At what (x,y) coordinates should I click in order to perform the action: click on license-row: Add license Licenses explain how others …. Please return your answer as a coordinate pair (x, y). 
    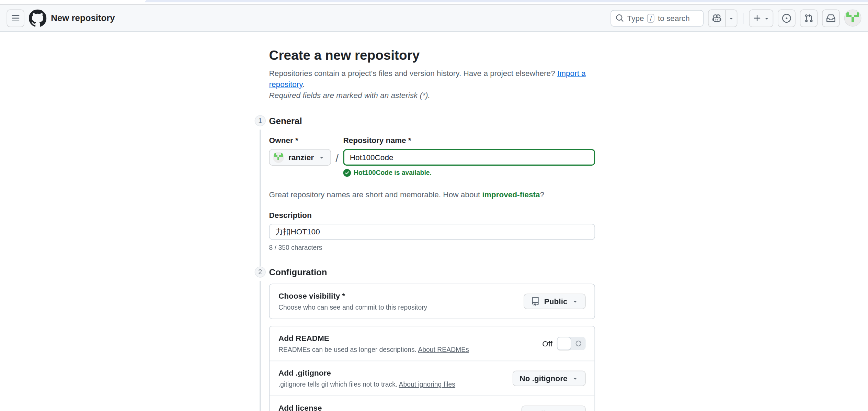
    Looking at the image, I should click on (432, 403).